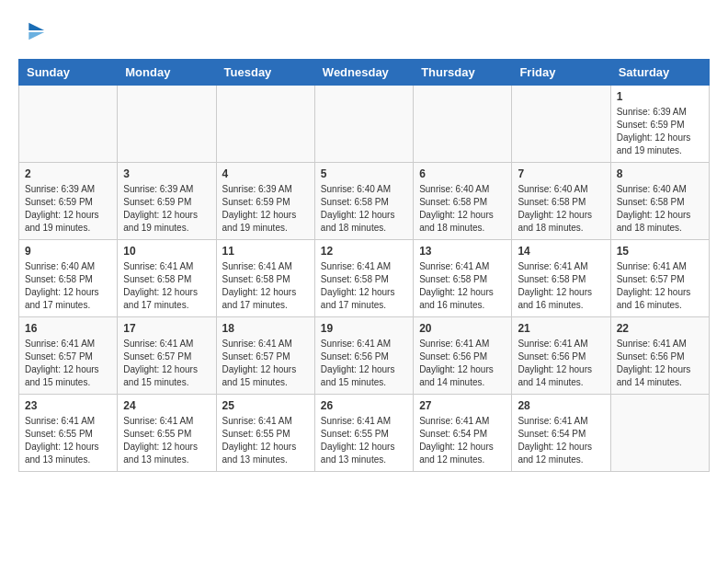 This screenshot has height=563, width=728. I want to click on calendar-cell: 8Sunrise: 6:40 AM Sunset: 6:58 PM Daylig…, so click(660, 201).